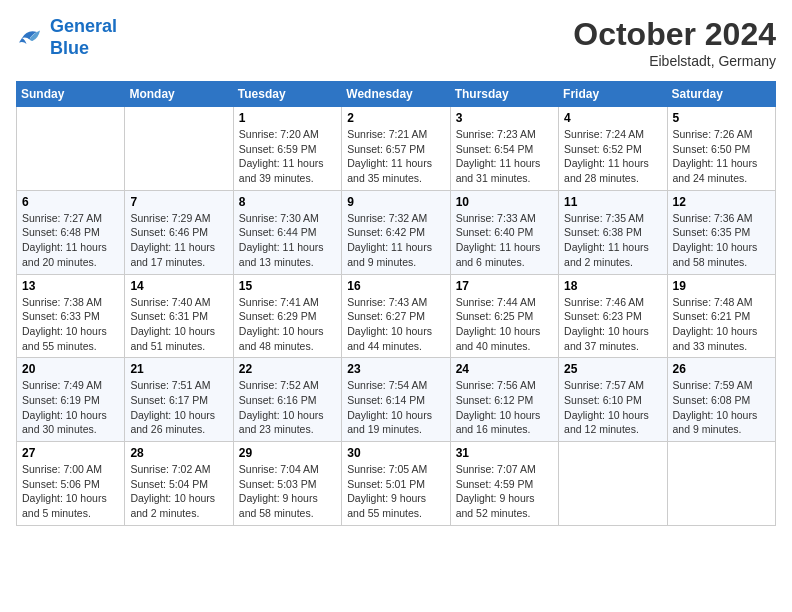 The height and width of the screenshot is (612, 792). I want to click on location-label: Eibelstadt, Germany, so click(674, 61).